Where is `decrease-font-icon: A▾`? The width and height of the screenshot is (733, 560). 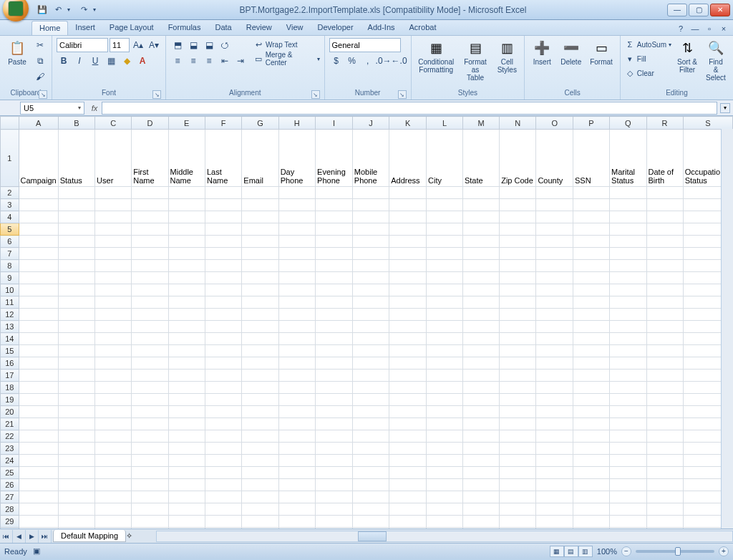
decrease-font-icon: A▾ is located at coordinates (154, 45).